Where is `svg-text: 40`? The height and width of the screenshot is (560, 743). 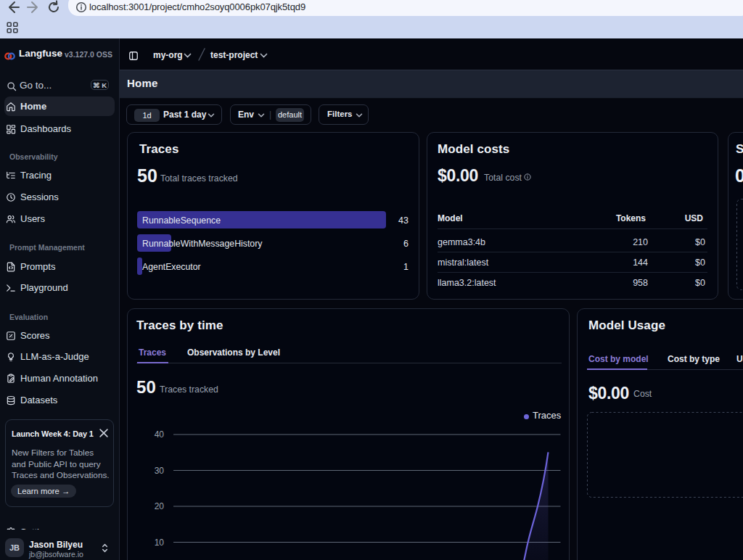 svg-text: 40 is located at coordinates (160, 435).